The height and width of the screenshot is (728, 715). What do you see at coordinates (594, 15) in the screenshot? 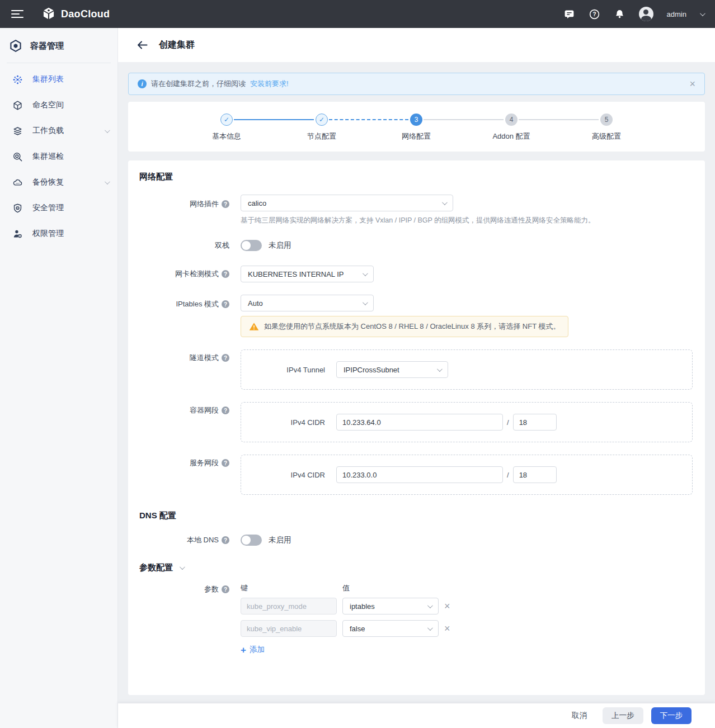
I see `help-icon: ?` at bounding box center [594, 15].